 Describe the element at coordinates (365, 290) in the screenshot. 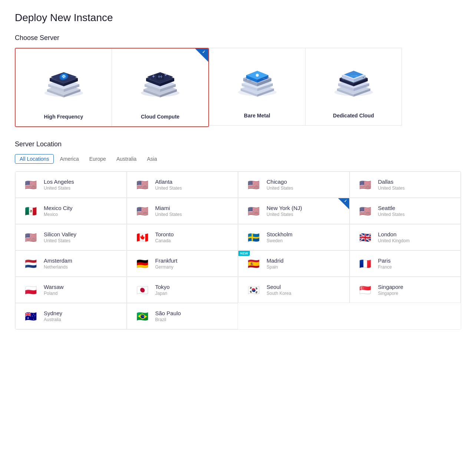

I see `location-flag: 🇸🇬` at that location.